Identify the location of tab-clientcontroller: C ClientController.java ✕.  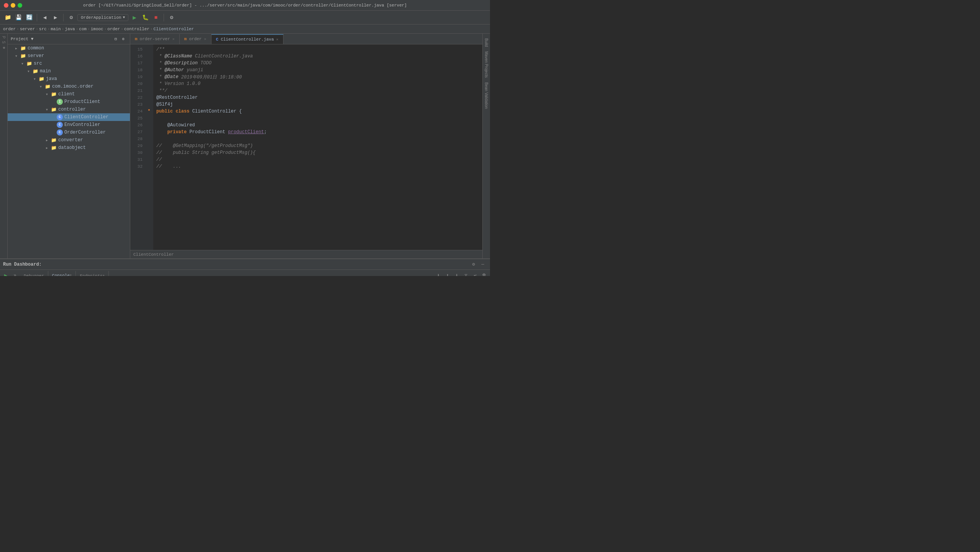
(247, 39).